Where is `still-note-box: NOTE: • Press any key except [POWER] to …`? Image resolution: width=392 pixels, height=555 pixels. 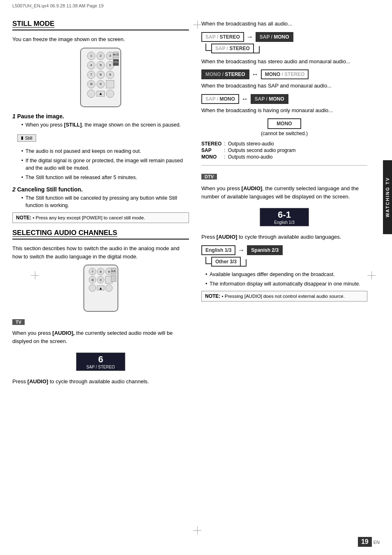
still-note-box: NOTE: • Press any key except [POWER] to … is located at coordinates (101, 218).